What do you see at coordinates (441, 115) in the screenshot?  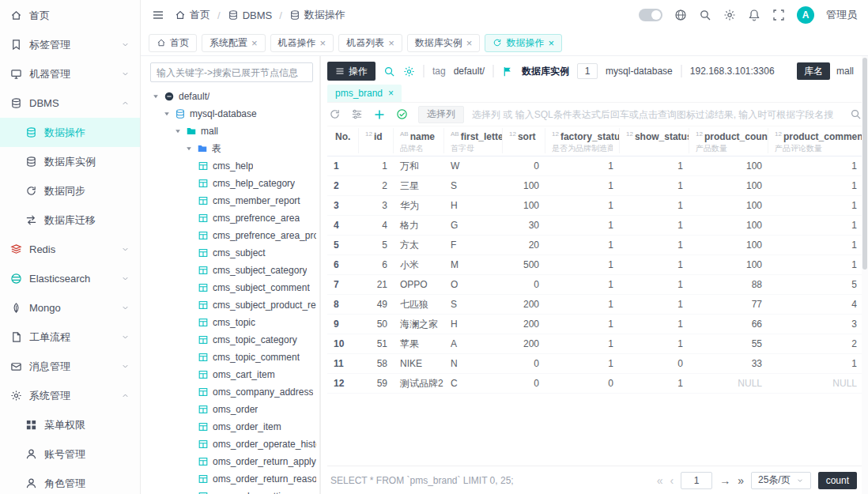 I see `select-columns-button: 选择列` at bounding box center [441, 115].